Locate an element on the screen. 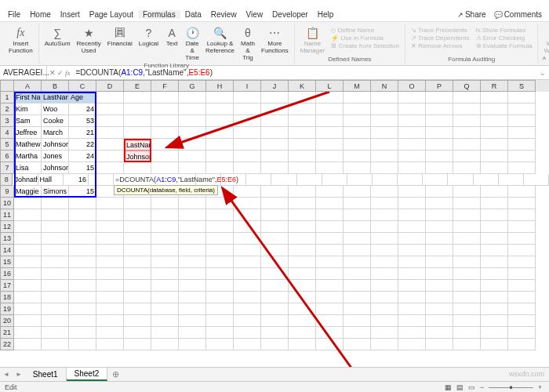  col-header: S is located at coordinates (522, 86).